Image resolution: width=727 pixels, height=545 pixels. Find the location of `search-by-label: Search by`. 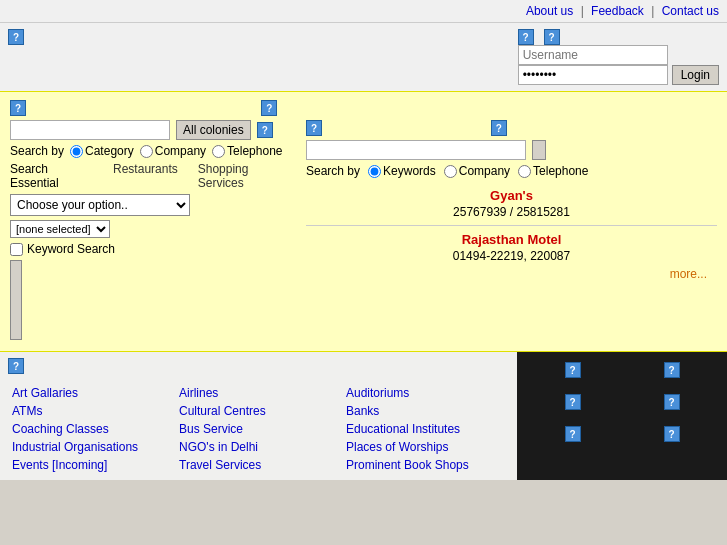

search-by-label: Search by is located at coordinates (37, 151).